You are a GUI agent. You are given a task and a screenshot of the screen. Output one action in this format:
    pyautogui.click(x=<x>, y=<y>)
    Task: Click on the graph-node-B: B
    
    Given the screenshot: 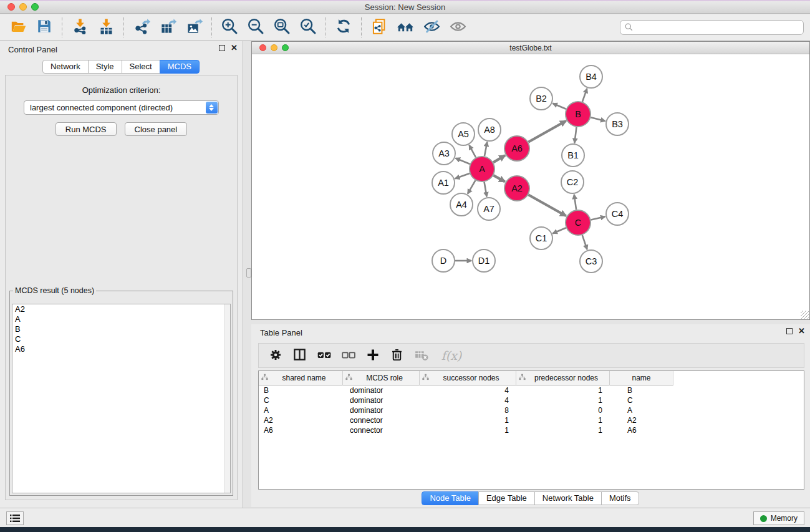 What is the action you would take?
    pyautogui.click(x=578, y=114)
    